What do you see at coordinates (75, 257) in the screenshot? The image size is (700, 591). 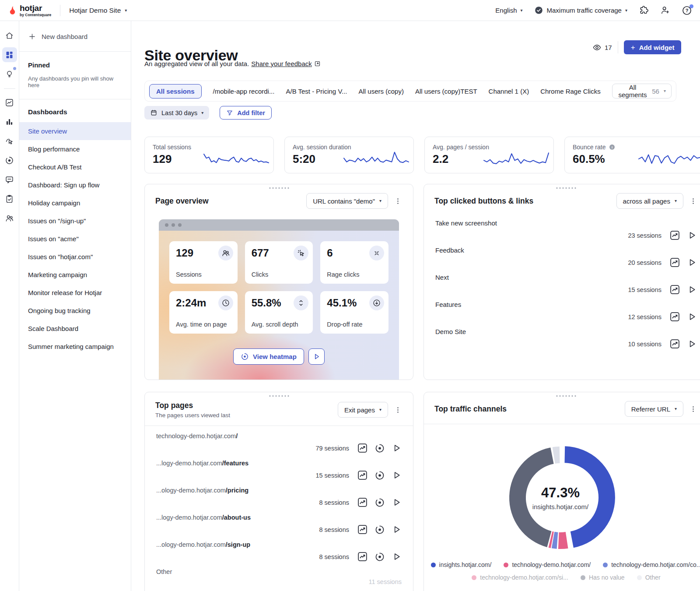 I see `sidebar-item-issues-on-hotjar-com: Issues on "hotjar.com"` at bounding box center [75, 257].